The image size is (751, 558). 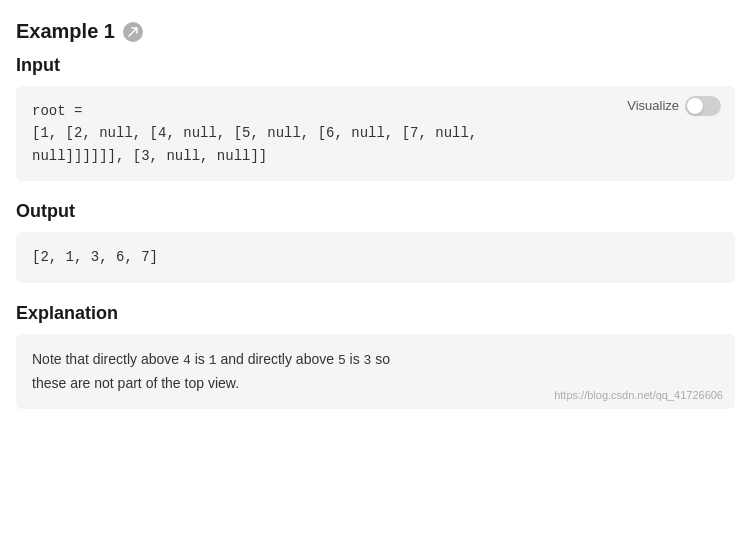 What do you see at coordinates (376, 66) in the screenshot?
I see `input-label: Input` at bounding box center [376, 66].